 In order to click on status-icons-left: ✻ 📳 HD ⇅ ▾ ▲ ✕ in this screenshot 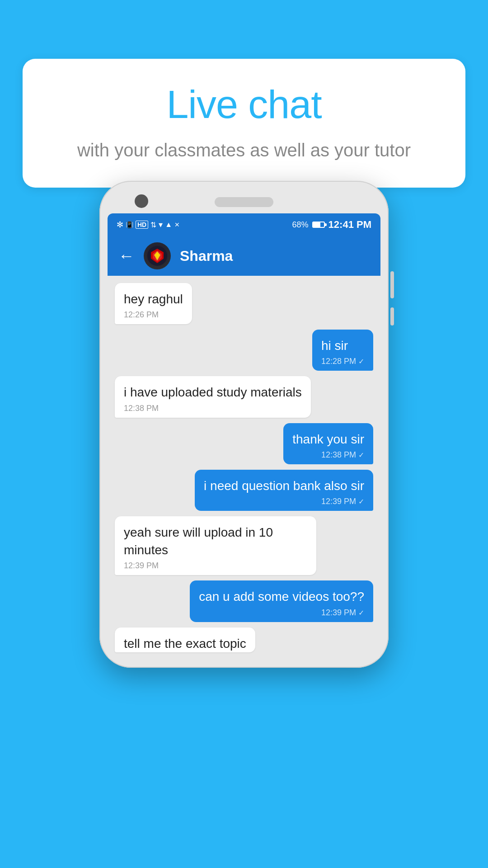, I will do `click(148, 225)`.